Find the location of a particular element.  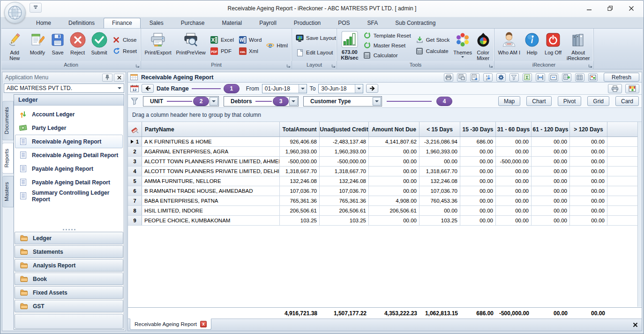

tab-close-icon: x is located at coordinates (203, 324).